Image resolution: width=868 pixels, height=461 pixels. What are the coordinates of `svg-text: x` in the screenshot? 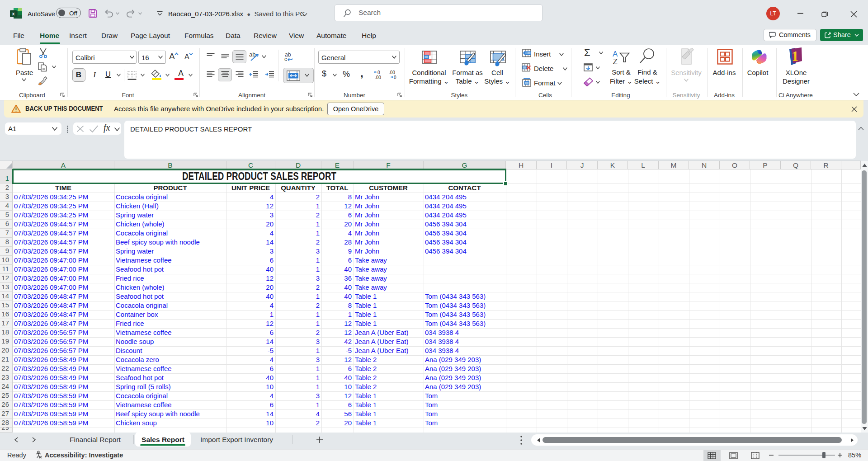 It's located at (14, 14).